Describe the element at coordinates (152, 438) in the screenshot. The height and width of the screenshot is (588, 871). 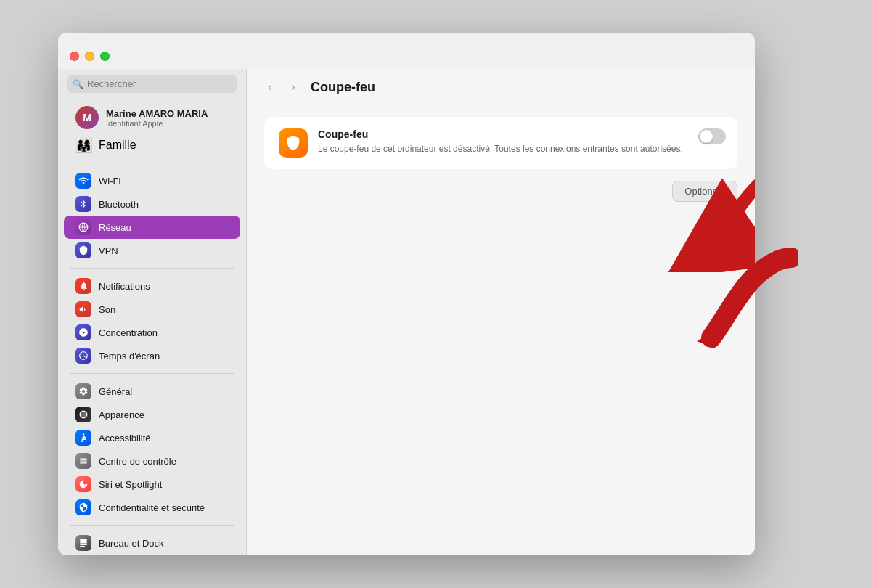
I see `sidebar-item-accessibilite: Accessibilité` at that location.